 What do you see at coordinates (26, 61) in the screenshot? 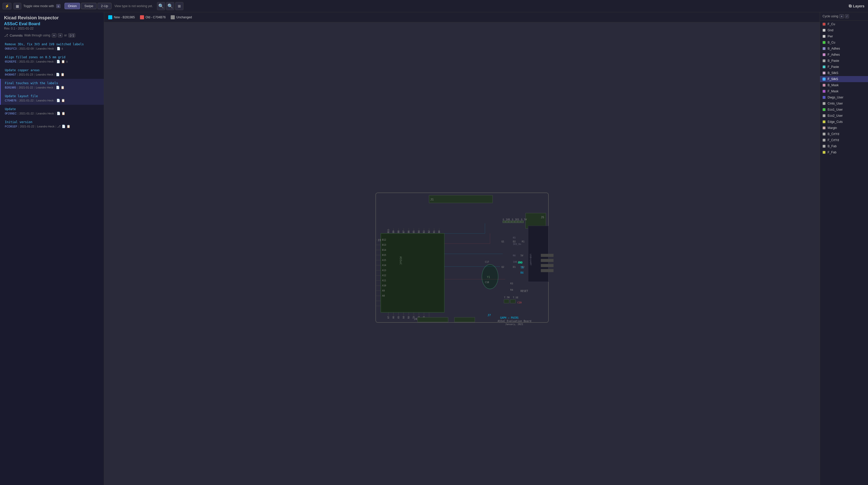
I see `commit-date: 2021-01-23` at bounding box center [26, 61].